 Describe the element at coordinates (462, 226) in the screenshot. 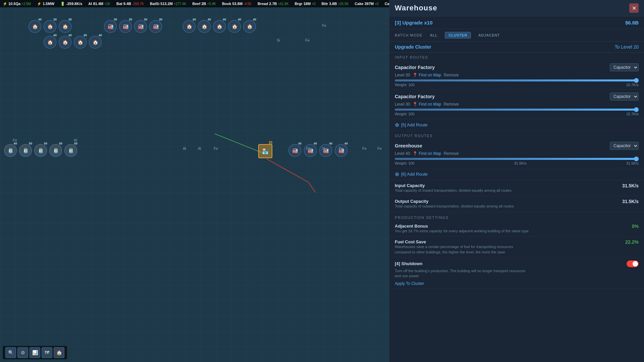

I see `adjacent-bonus-title: Adjacent Bonus` at that location.